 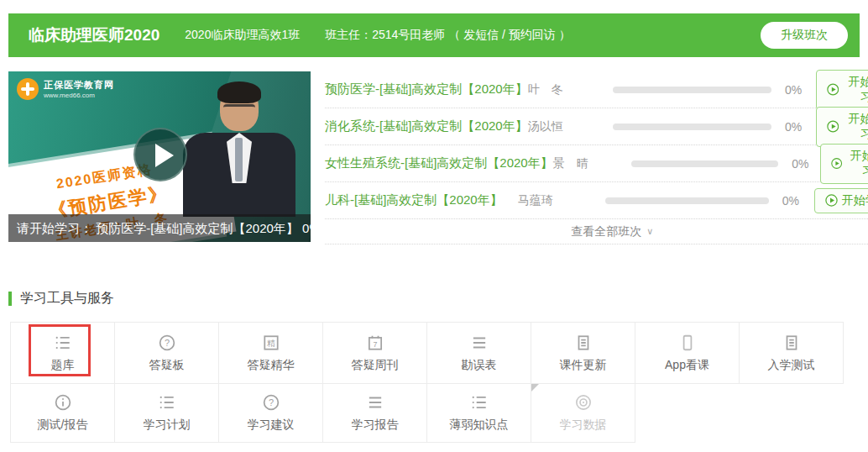 I want to click on tools-section-header: 学习工具与服务, so click(x=434, y=299).